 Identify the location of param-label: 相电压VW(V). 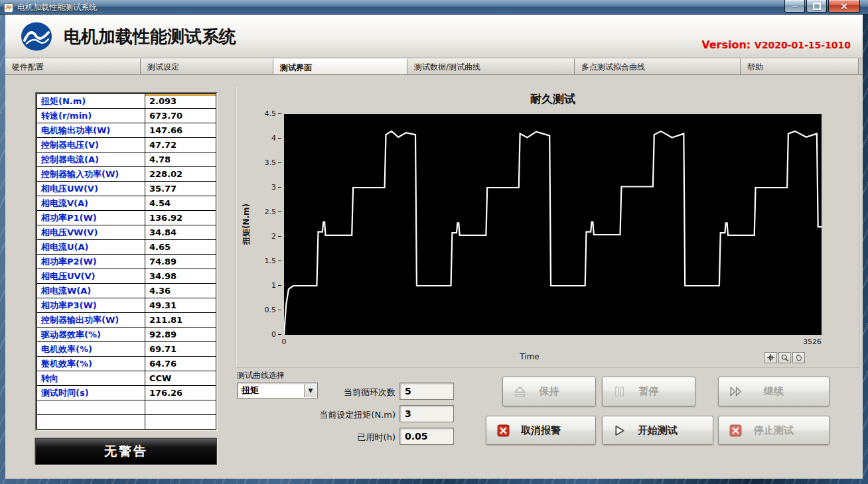
(92, 233).